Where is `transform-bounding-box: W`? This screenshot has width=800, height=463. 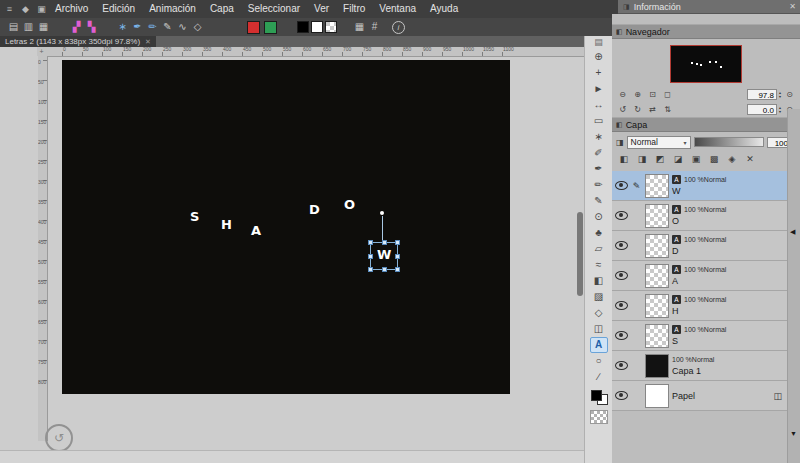 transform-bounding-box: W is located at coordinates (384, 256).